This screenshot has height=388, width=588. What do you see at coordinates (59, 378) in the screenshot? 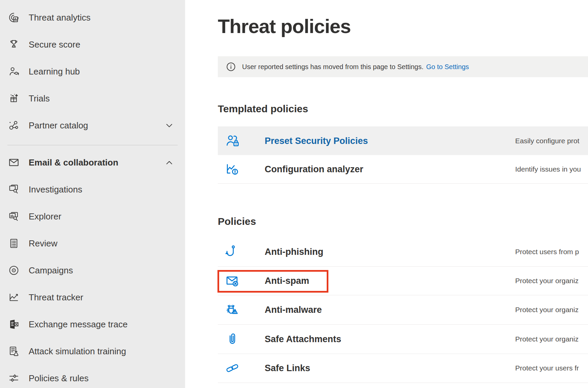
I see `sidebar-item-label: Policies & rules` at bounding box center [59, 378].